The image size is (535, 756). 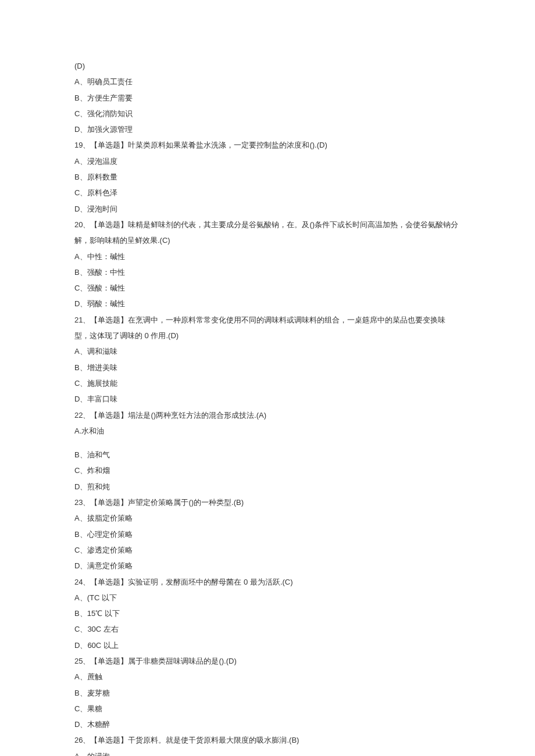 What do you see at coordinates (268, 724) in the screenshot?
I see `option-d: D、木糖醉` at bounding box center [268, 724].